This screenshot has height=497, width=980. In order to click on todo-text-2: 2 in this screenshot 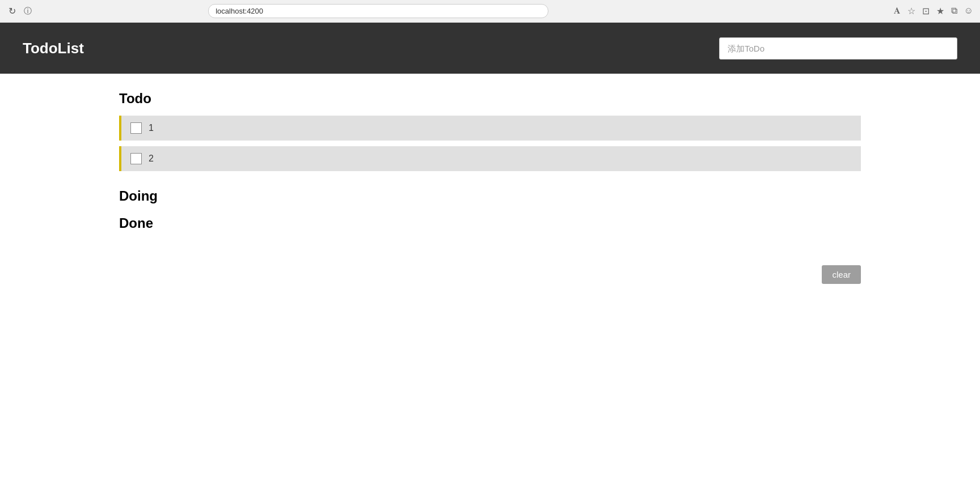, I will do `click(151, 159)`.